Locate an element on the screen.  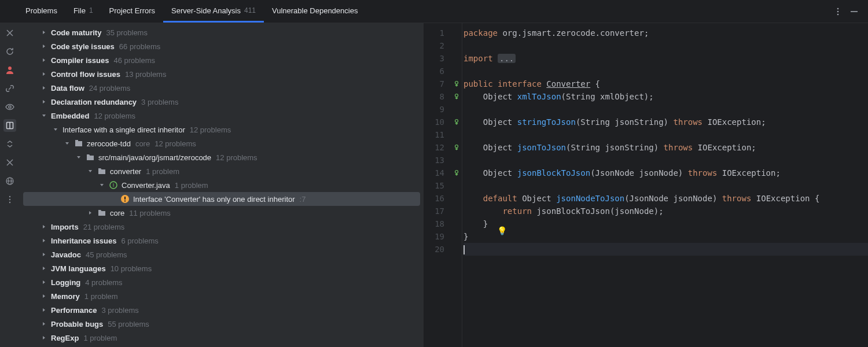
tree-row: Logging4 problems is located at coordinates (222, 282).